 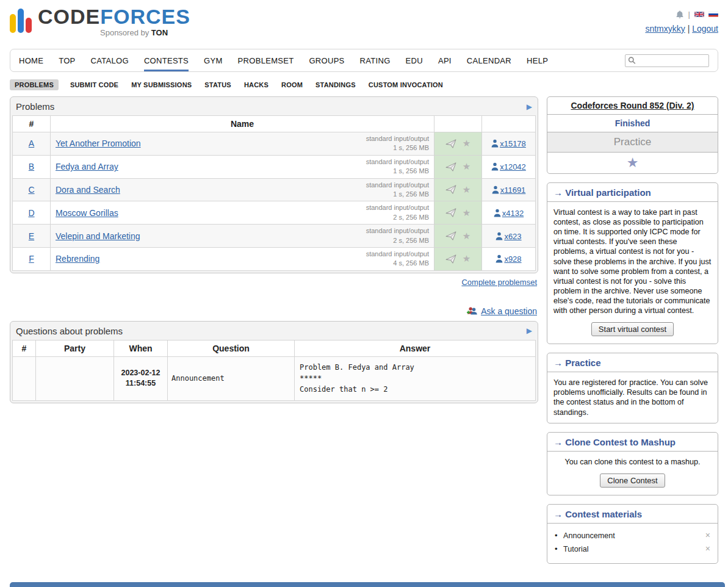 What do you see at coordinates (94, 85) in the screenshot?
I see `subnav-item-submit-code: SUBMIT CODE` at bounding box center [94, 85].